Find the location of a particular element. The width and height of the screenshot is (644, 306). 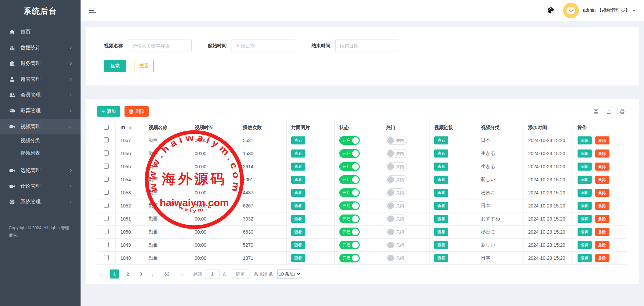

page-size-select: 10 条/页 is located at coordinates (289, 274).